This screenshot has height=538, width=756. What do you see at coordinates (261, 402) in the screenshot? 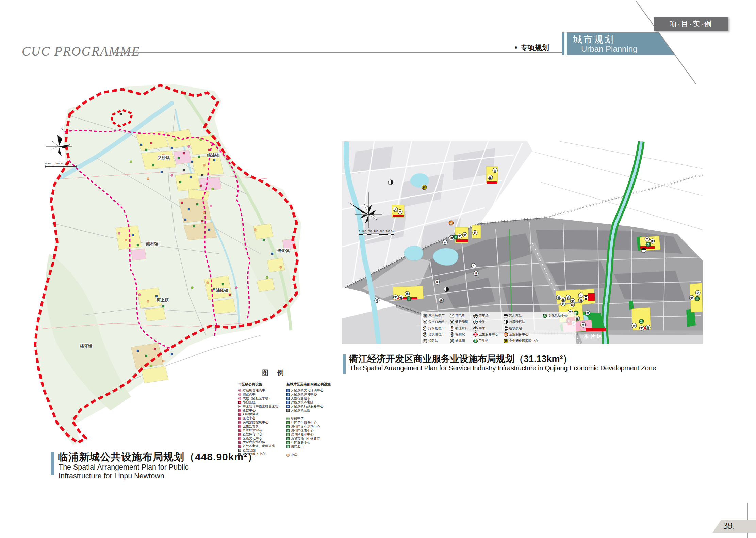
I see `legend-item: ✚ 综合医院` at bounding box center [261, 402].